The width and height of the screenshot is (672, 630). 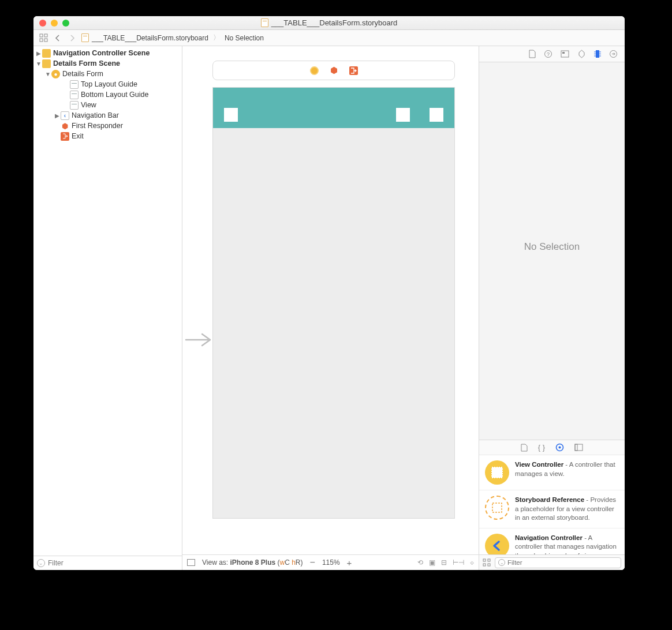 What do you see at coordinates (329, 23) in the screenshot?
I see `window-title: ___TABLE___DetailsForm.storyboard` at bounding box center [329, 23].